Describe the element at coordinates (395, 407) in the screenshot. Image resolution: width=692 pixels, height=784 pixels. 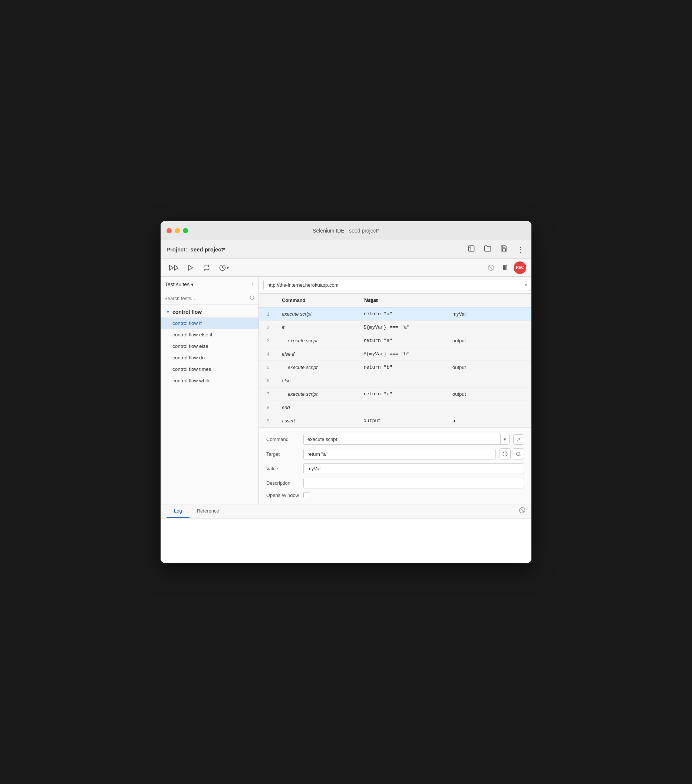
I see `table-row: 8 end` at that location.